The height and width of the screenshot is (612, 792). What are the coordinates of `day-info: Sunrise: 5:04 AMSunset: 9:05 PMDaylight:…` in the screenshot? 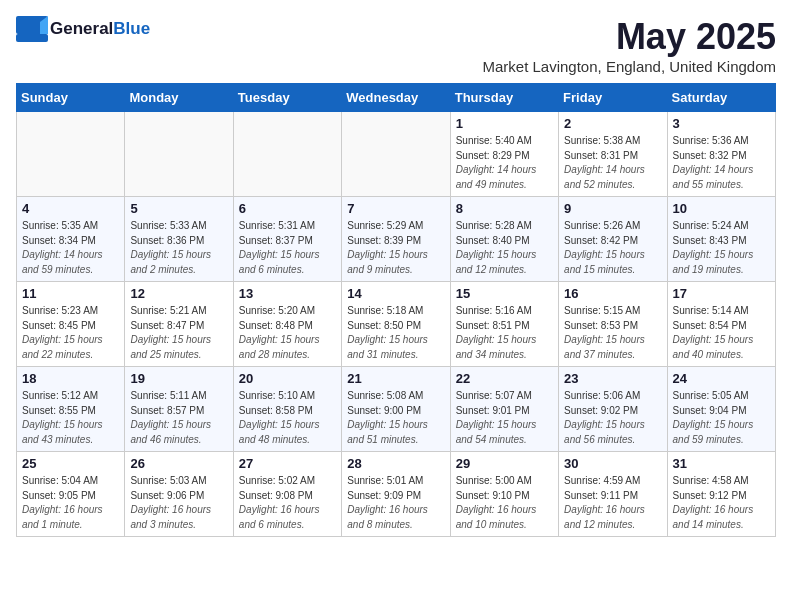 It's located at (70, 503).